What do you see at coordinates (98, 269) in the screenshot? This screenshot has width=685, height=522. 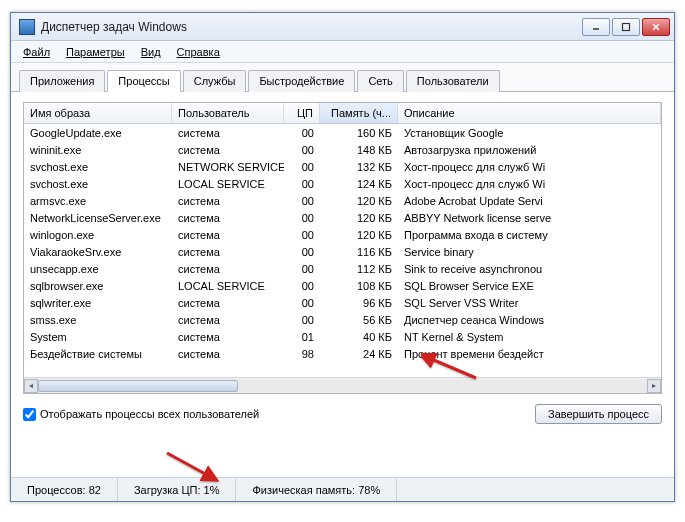 I see `cell-image: unsecapp.exe` at bounding box center [98, 269].